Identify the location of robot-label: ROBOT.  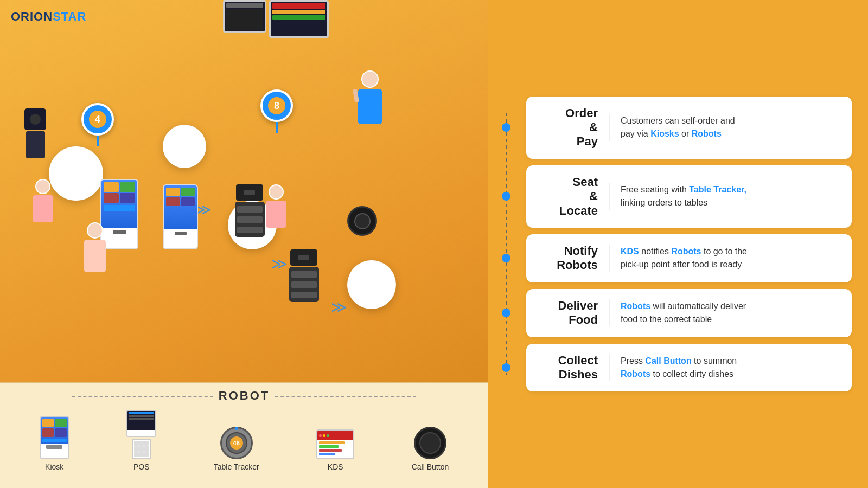
(244, 396).